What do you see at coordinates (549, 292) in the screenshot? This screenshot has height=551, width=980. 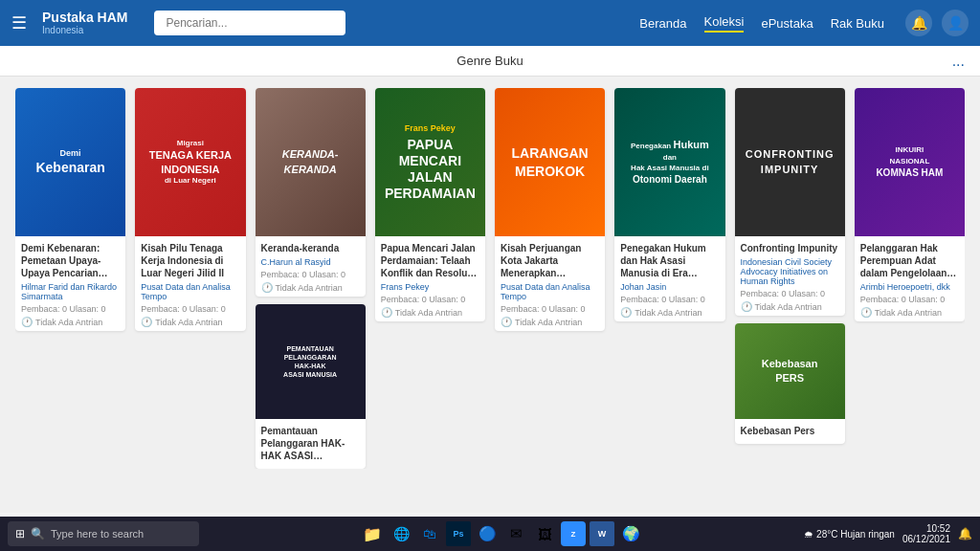 I see `book-author-5: Pusat Data dan Analisa Tempo` at bounding box center [549, 292].